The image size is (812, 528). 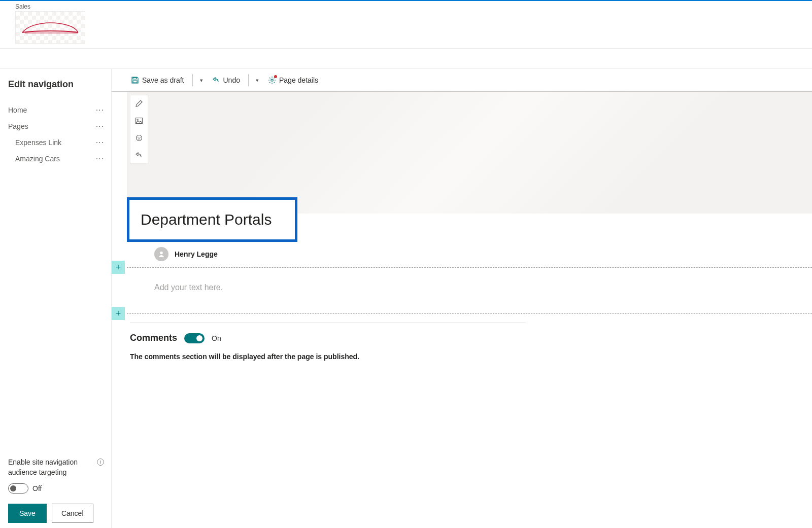 I want to click on save-chevron: ▾, so click(x=201, y=80).